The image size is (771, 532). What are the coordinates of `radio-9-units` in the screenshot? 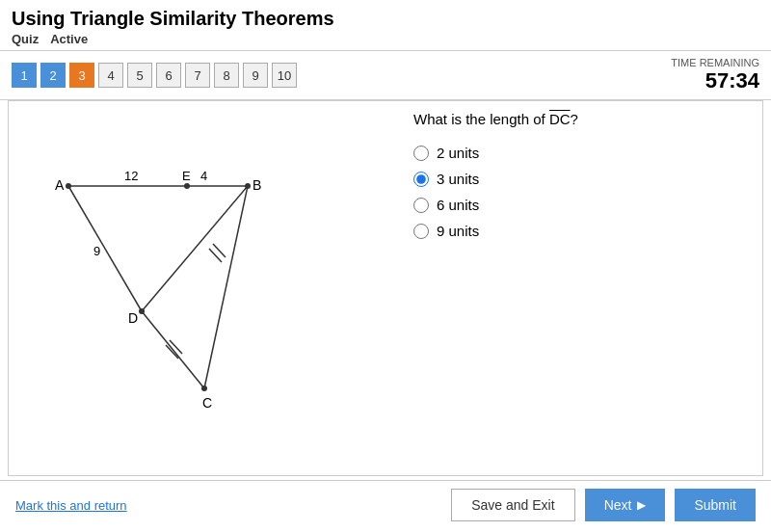 It's located at (421, 231).